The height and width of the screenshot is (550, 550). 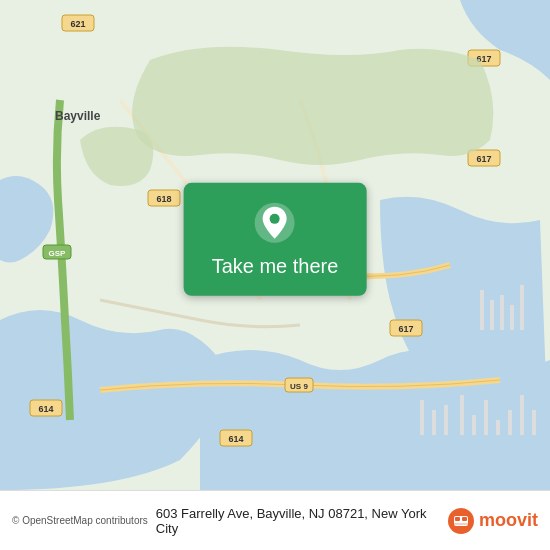 I want to click on moovit-logo: moovit, so click(x=492, y=521).